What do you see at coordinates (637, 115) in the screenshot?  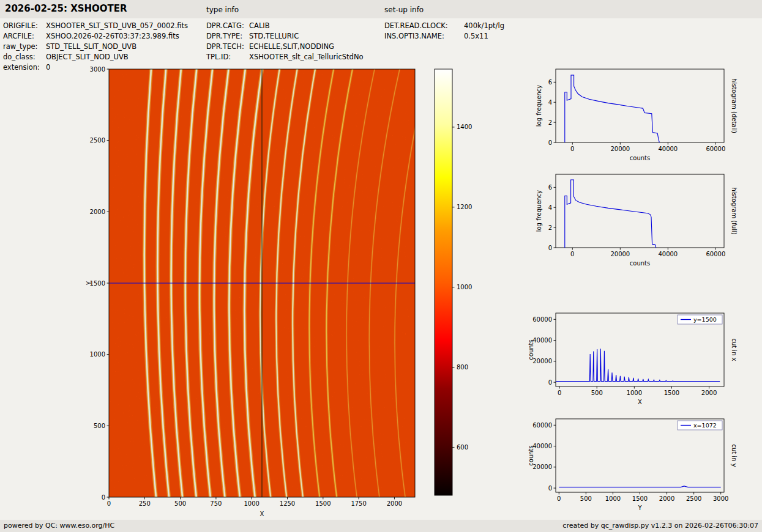 I see `hist_detail-chart: 02000040000600000246countslog frequencyh…` at bounding box center [637, 115].